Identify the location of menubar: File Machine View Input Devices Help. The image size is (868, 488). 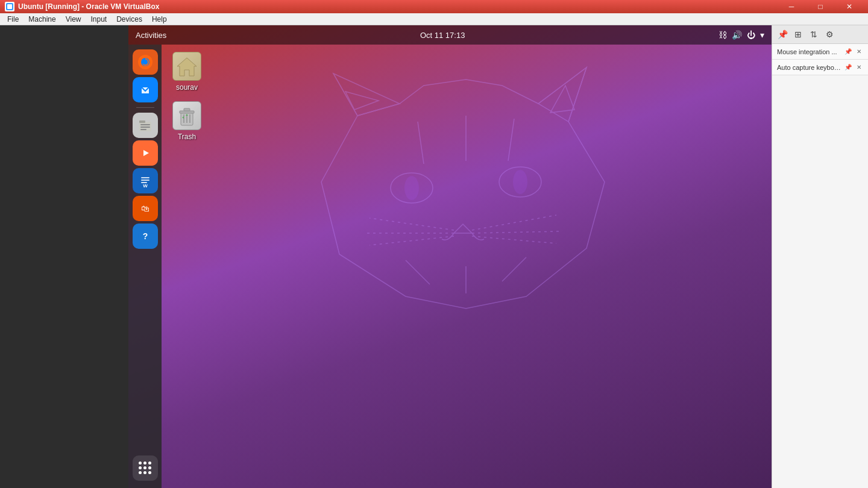
(434, 19).